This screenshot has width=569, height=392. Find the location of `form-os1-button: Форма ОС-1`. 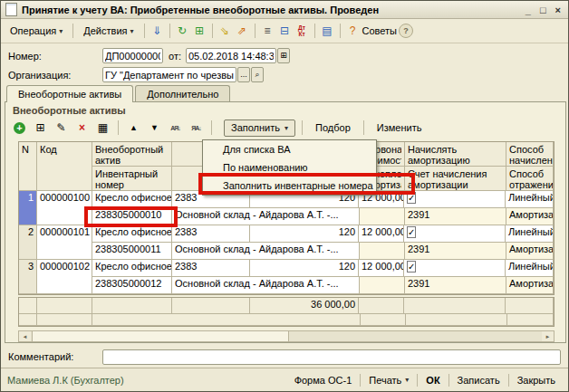

form-os1-button: Форма ОС-1 is located at coordinates (323, 380).